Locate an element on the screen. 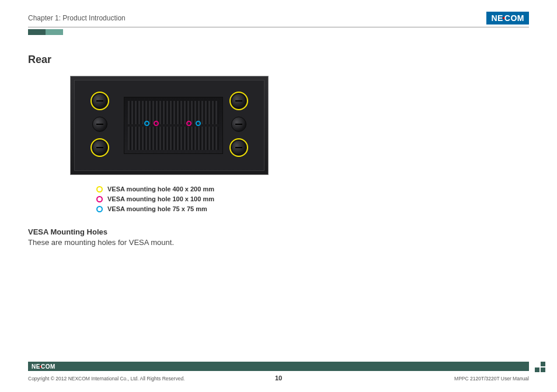 The image size is (557, 392). brand-logo: NECOM is located at coordinates (508, 18).